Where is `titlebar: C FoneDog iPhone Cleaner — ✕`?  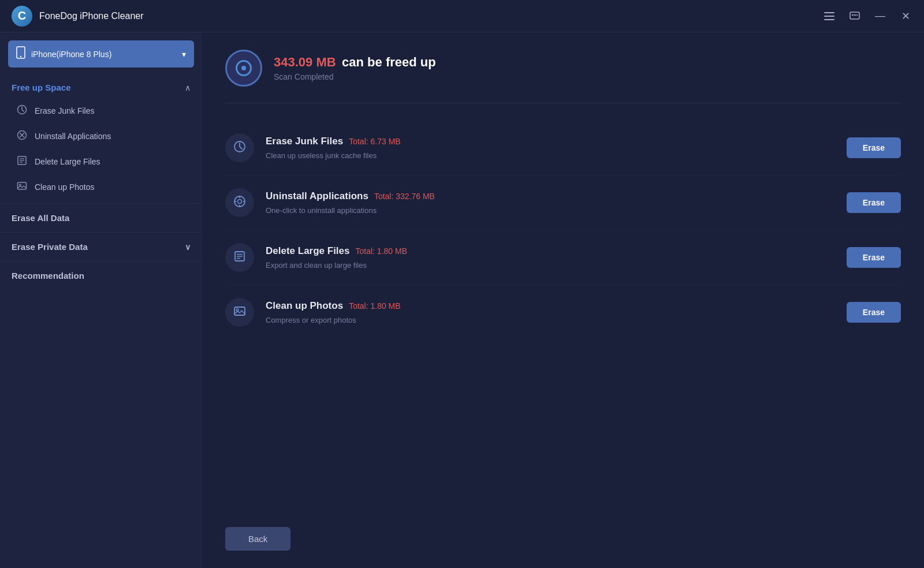 titlebar: C FoneDog iPhone Cleaner — ✕ is located at coordinates (462, 16).